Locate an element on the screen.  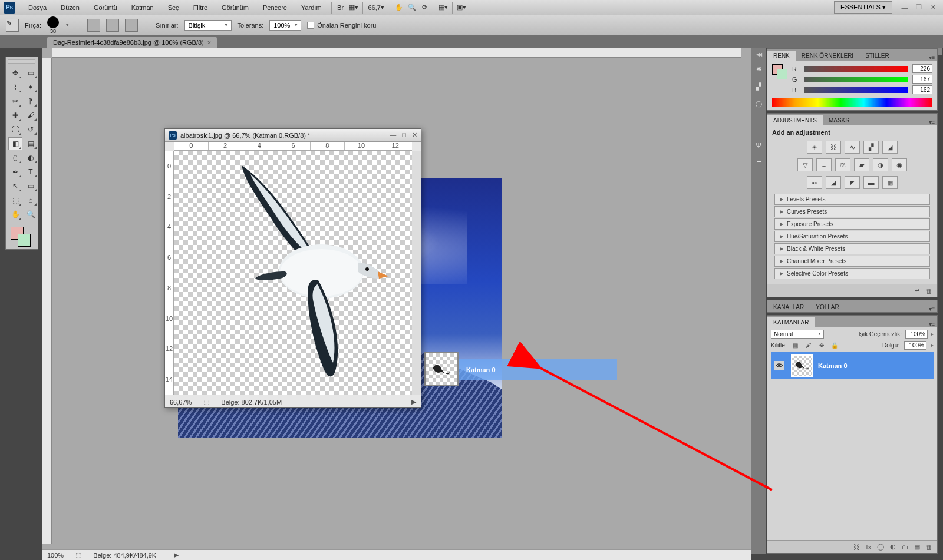
float-zoom-value: 66,67% is located at coordinates (180, 402).